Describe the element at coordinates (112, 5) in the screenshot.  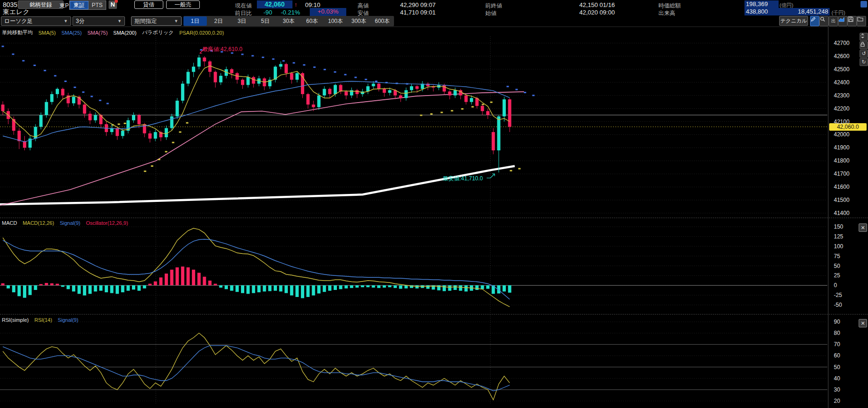
I see `news-icon-letter: N` at that location.